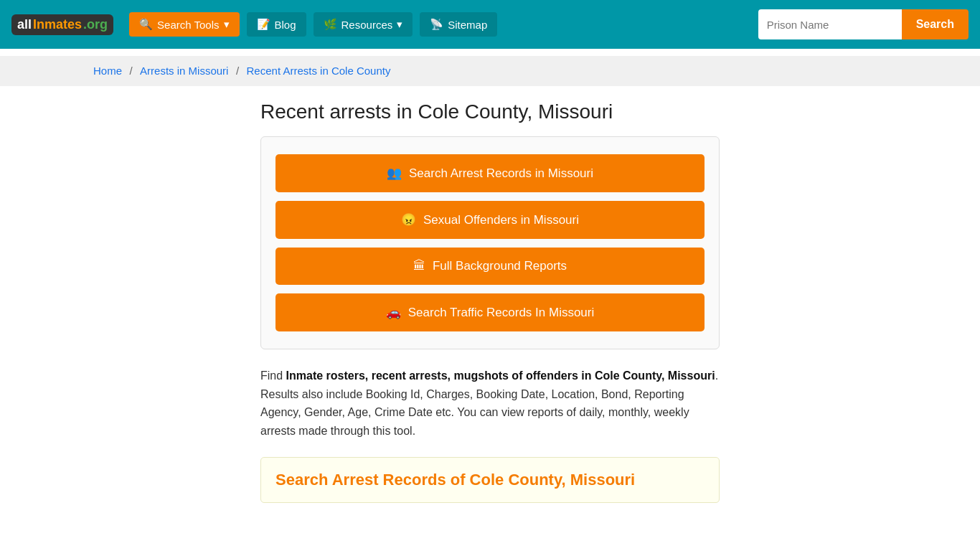 The width and height of the screenshot is (980, 551). What do you see at coordinates (57, 24) in the screenshot?
I see `logo-inmates: Inmates` at bounding box center [57, 24].